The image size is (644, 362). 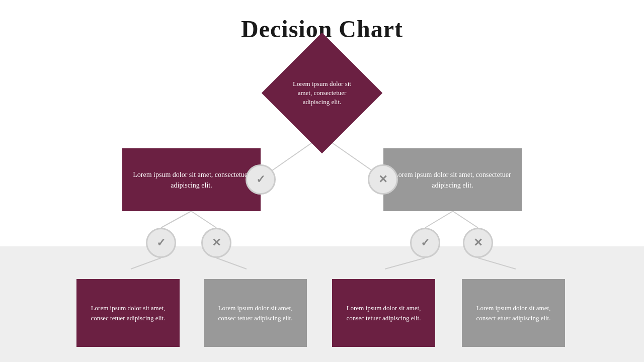 I want to click on level1-left-box: Lorem ipsum dolor sit amet, consectetuer…, so click(x=191, y=180).